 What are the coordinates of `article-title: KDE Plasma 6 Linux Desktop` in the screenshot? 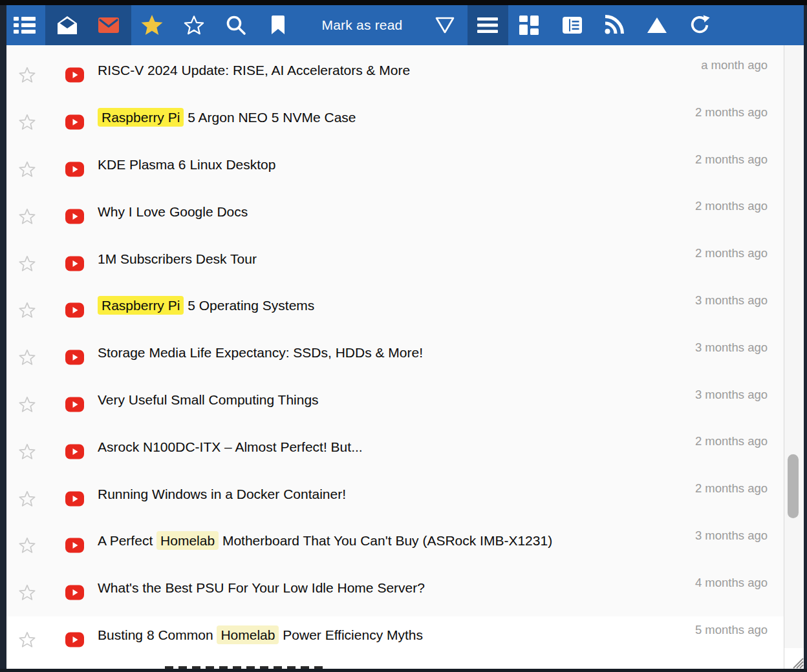 It's located at (186, 165).